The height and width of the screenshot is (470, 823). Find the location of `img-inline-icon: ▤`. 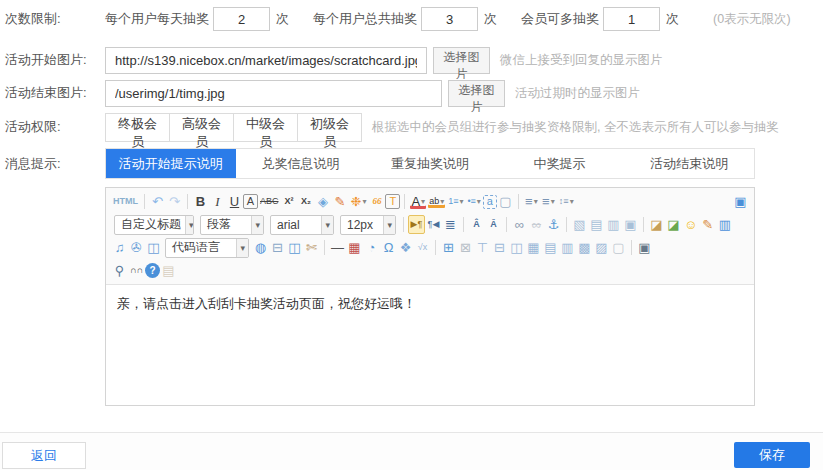

img-inline-icon: ▤ is located at coordinates (596, 224).